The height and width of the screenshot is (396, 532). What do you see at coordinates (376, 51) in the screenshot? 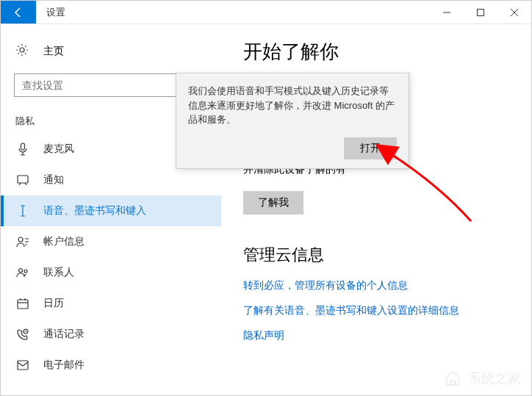
I see `page-title: 开始了解你` at bounding box center [376, 51].